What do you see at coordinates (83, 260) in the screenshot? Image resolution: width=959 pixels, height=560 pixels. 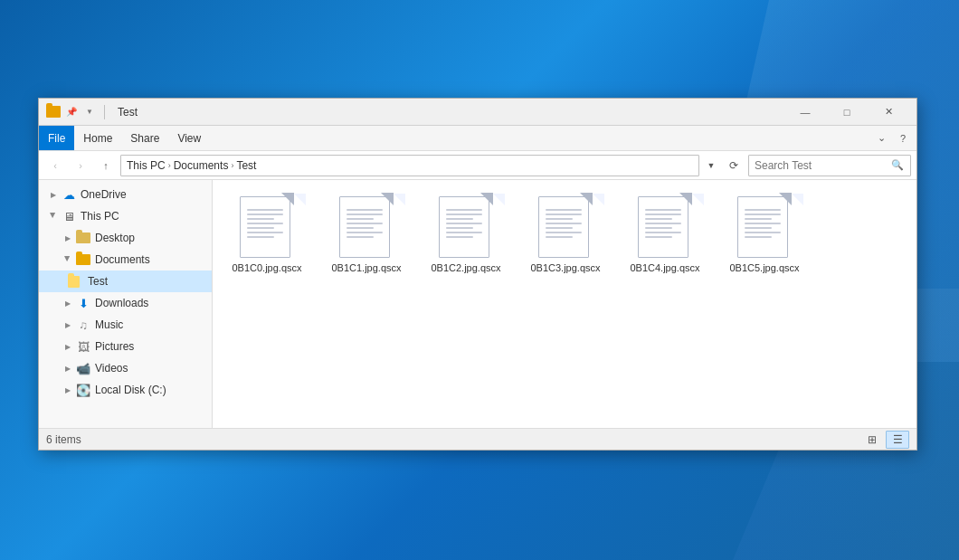 I see `documents-folder-icon` at bounding box center [83, 260].